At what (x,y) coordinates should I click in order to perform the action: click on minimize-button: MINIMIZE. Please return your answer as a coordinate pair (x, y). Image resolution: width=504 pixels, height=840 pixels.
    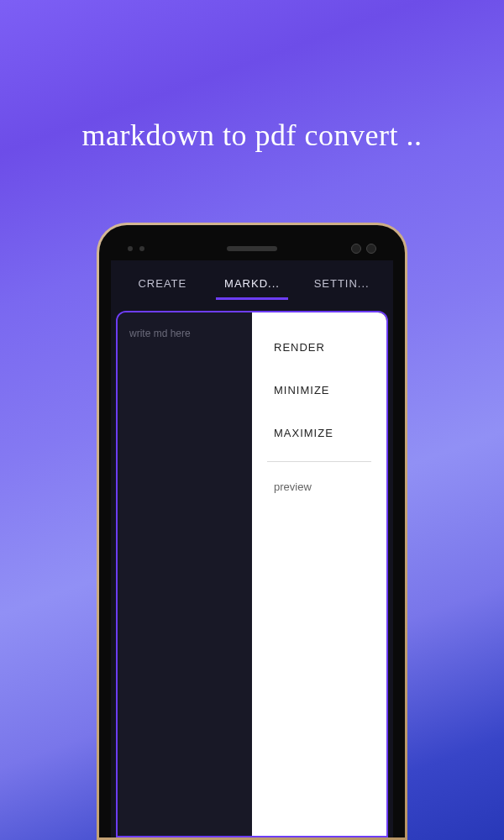
    Looking at the image, I should click on (319, 390).